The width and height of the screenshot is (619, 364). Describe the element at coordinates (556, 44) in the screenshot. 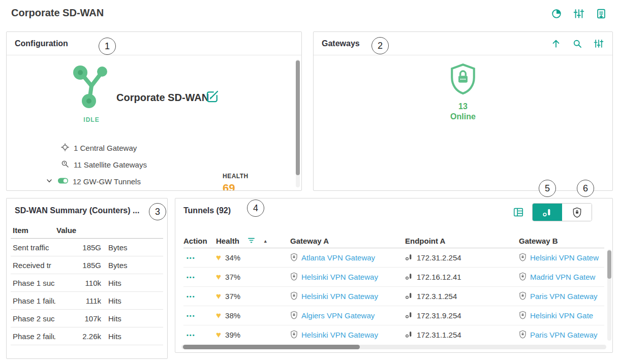

I see `arrow-up-icon` at that location.